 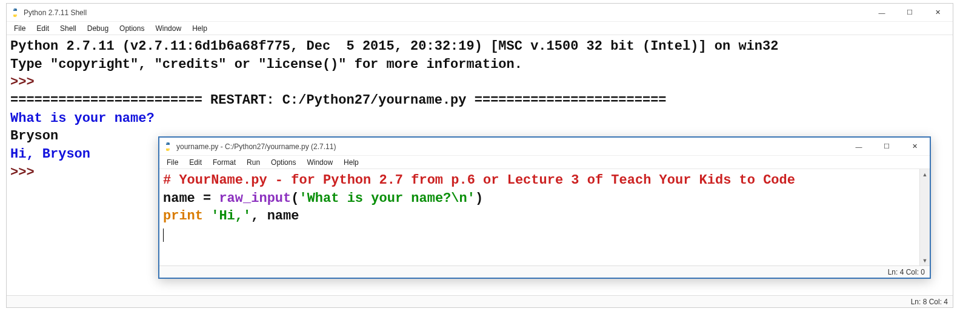 I want to click on code-assign: name =, so click(x=191, y=199).